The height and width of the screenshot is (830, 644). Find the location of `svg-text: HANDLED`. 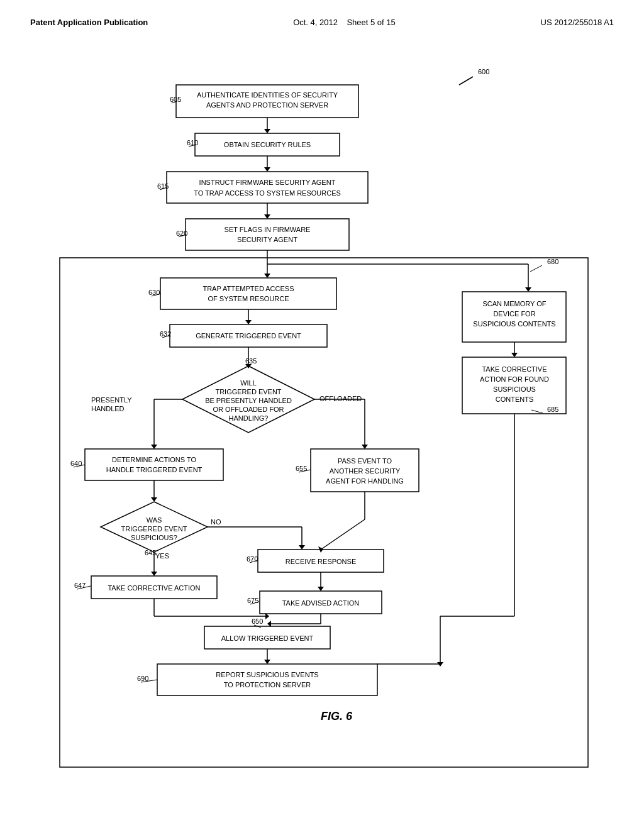

svg-text: HANDLED is located at coordinates (108, 409).